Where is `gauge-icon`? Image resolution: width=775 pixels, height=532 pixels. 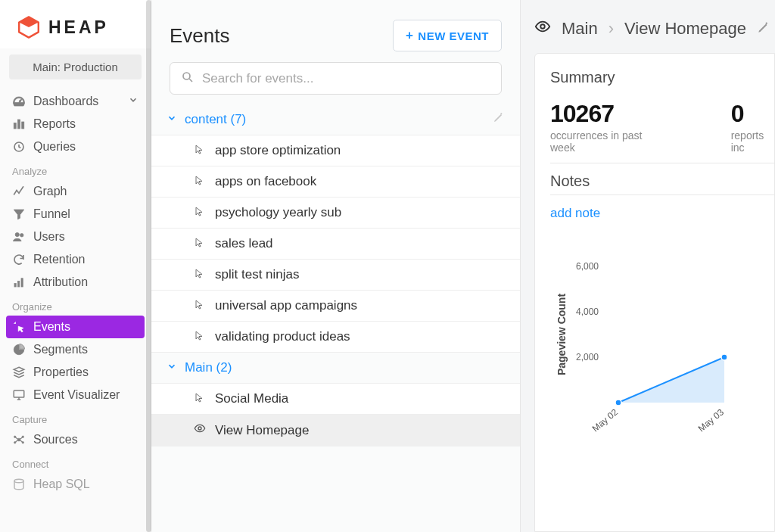
gauge-icon is located at coordinates (19, 101).